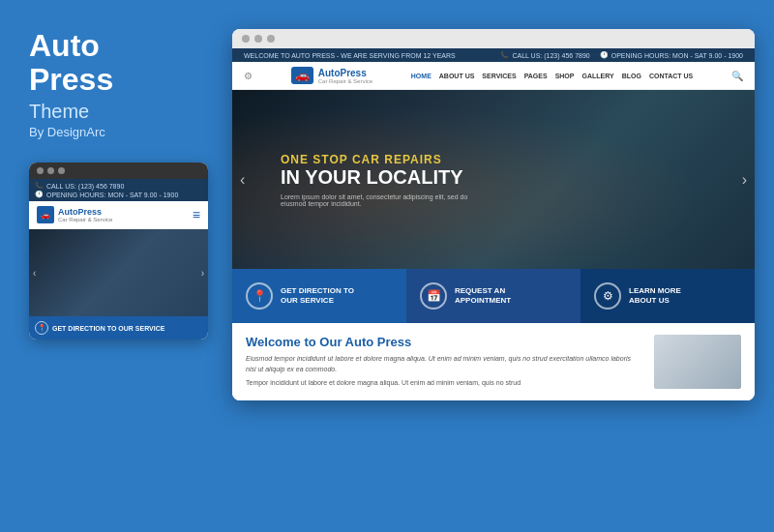 Image resolution: width=774 pixels, height=532 pixels. I want to click on cta-bar: 📍 GET DIRECTION TOOUR SERVICE 📅 REQUEST …, so click(493, 296).